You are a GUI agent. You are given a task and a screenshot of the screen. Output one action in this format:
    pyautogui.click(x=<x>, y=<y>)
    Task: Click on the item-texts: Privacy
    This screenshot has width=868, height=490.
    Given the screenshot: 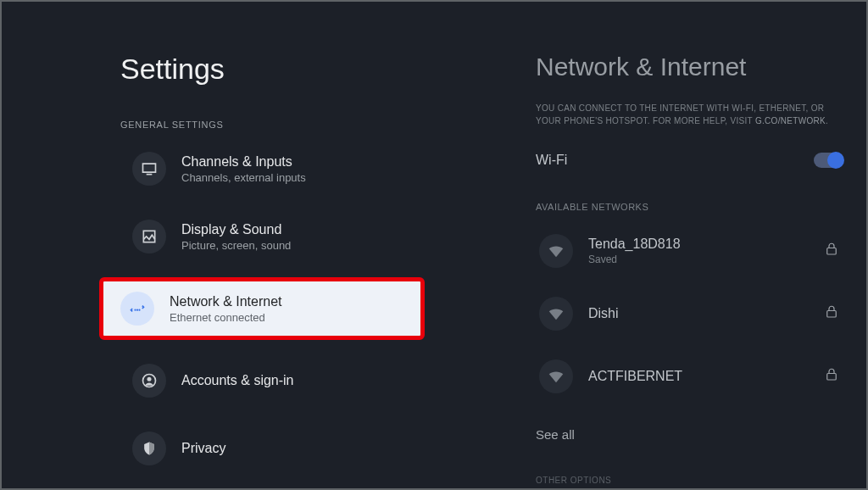 What is the action you would take?
    pyautogui.click(x=203, y=448)
    